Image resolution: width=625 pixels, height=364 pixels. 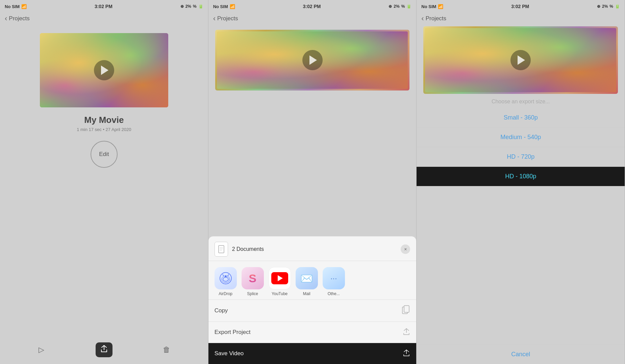 What do you see at coordinates (280, 278) in the screenshot?
I see `youtube-play-triangle` at bounding box center [280, 278].